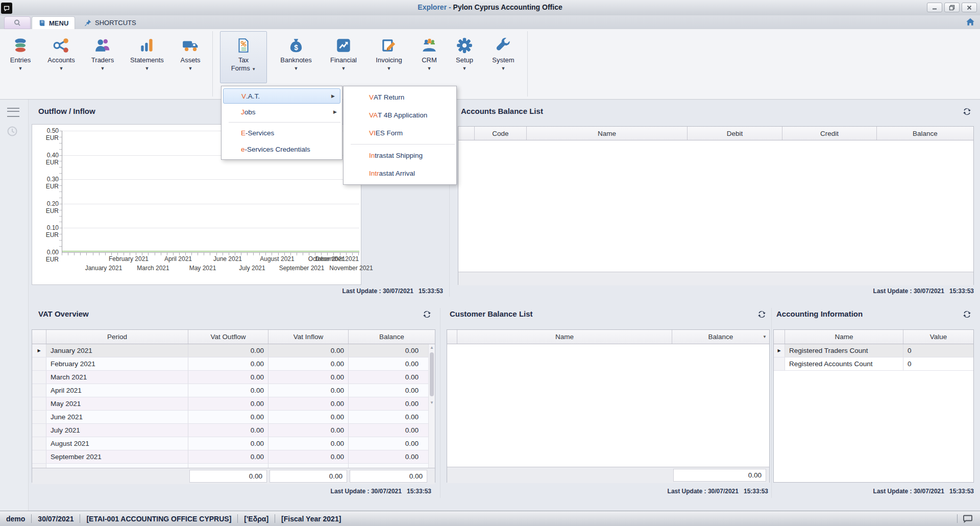  What do you see at coordinates (229, 337) in the screenshot?
I see `column-header-vat-outflow: Vat Outflow` at bounding box center [229, 337].